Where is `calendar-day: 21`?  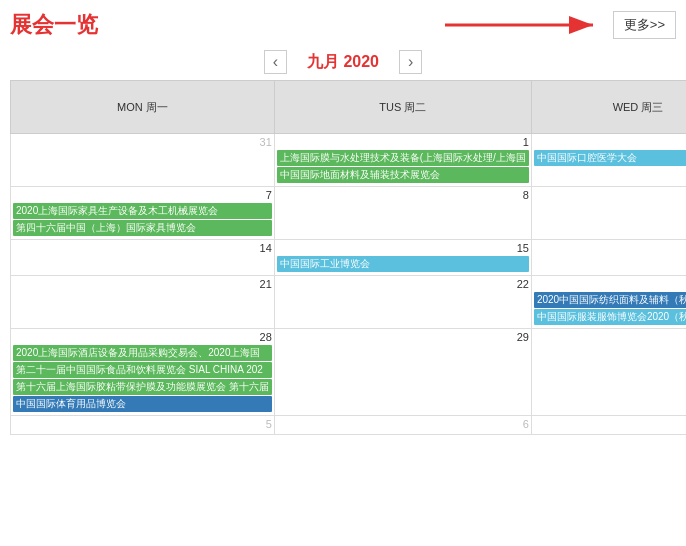
calendar-day: 21 is located at coordinates (143, 302).